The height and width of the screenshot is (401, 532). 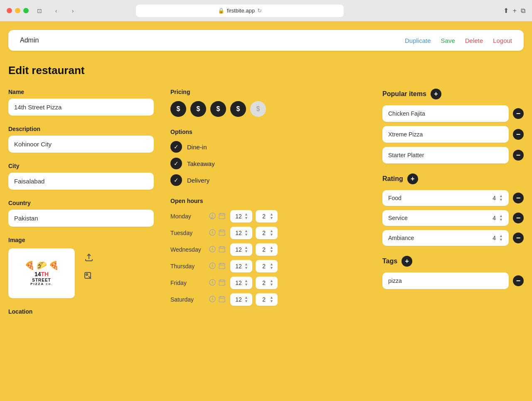 I want to click on tag-input-pizza, so click(x=446, y=281).